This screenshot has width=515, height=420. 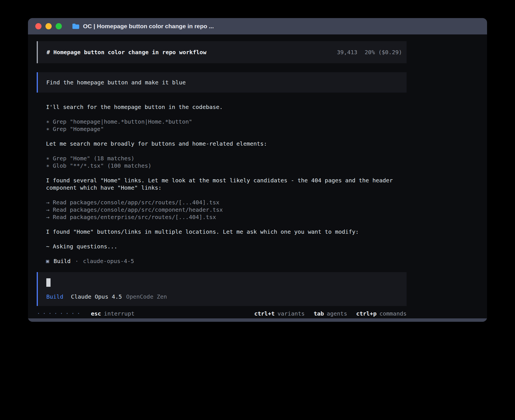 What do you see at coordinates (222, 297) in the screenshot?
I see `input-modeline: Build Claude Opus 4.5 OpenCode Zen` at bounding box center [222, 297].